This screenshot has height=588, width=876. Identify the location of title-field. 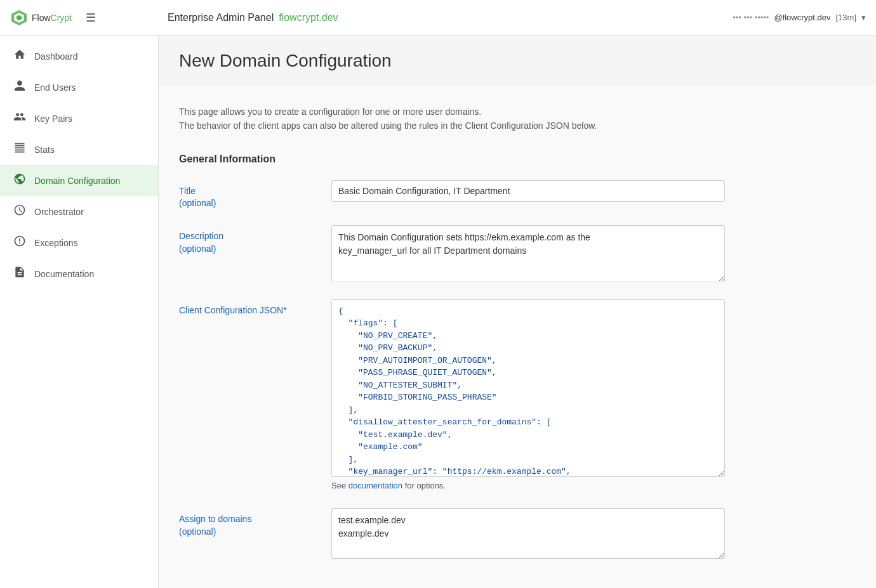
(584, 191).